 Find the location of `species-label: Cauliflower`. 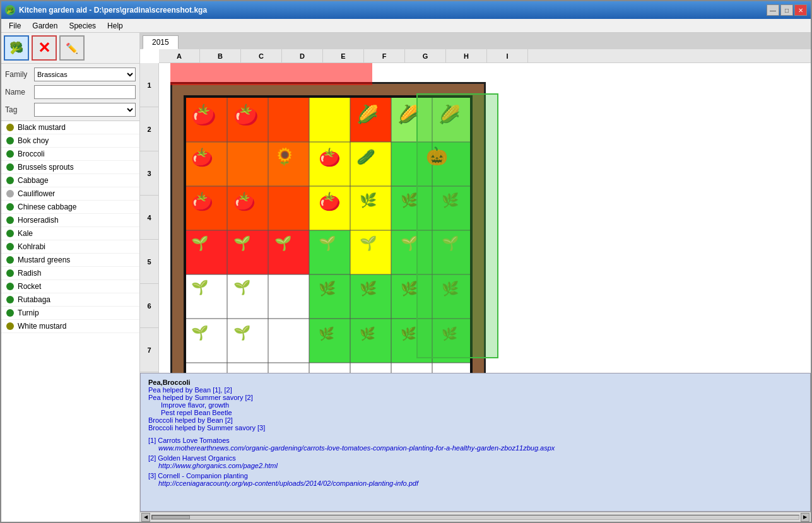

species-label: Cauliflower is located at coordinates (37, 194).